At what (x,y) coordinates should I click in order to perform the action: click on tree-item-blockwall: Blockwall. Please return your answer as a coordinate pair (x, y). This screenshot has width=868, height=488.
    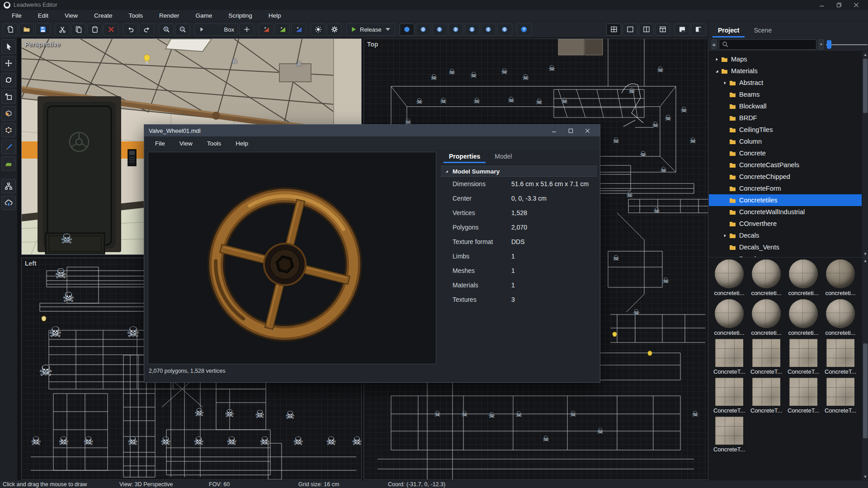
    Looking at the image, I should click on (785, 106).